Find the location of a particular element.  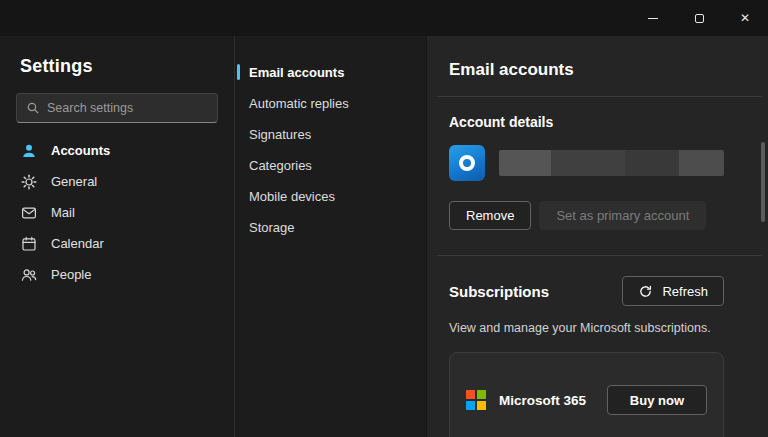

close-button: ✕ is located at coordinates (745, 18).